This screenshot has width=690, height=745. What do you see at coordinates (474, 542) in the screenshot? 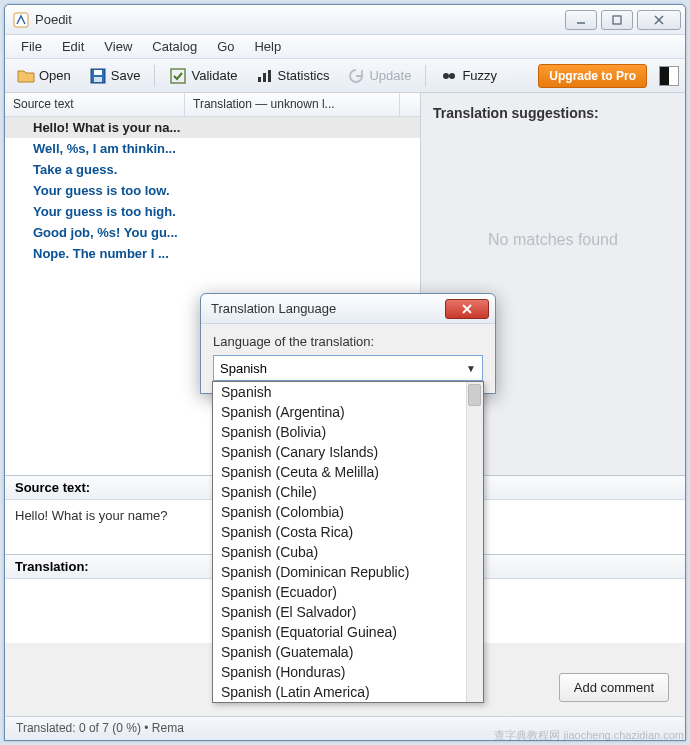
I see `dropdown-scrollbar` at bounding box center [474, 542].